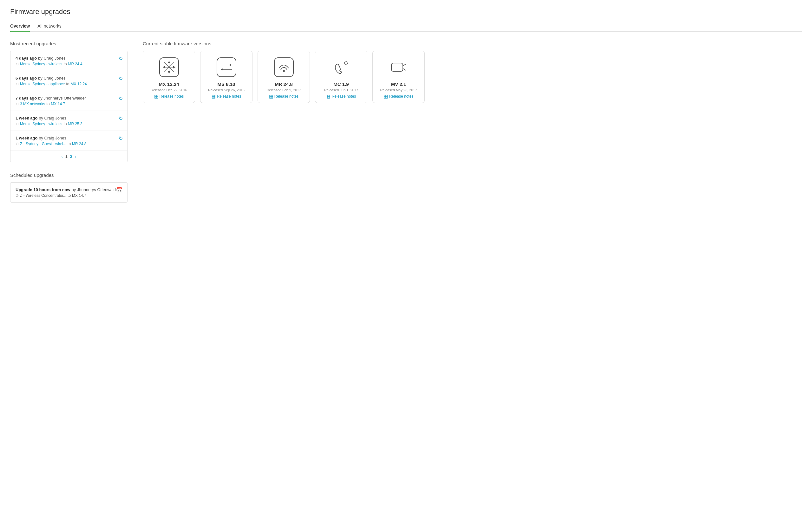 Image resolution: width=812 pixels, height=516 pixels. I want to click on upgrade-detail: ⊙ 3 MX networks to MX 14.7, so click(69, 104).